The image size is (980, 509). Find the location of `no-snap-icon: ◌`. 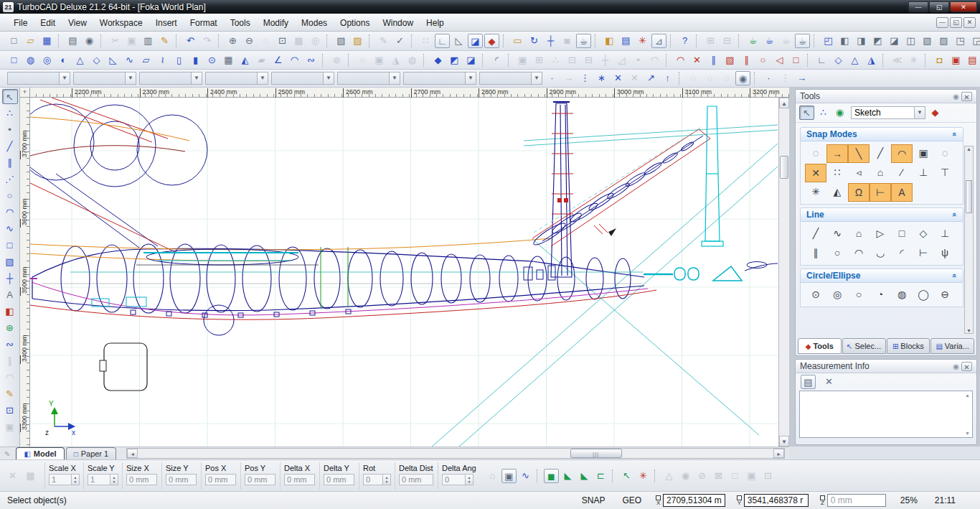

no-snap-icon: ◌ is located at coordinates (816, 154).